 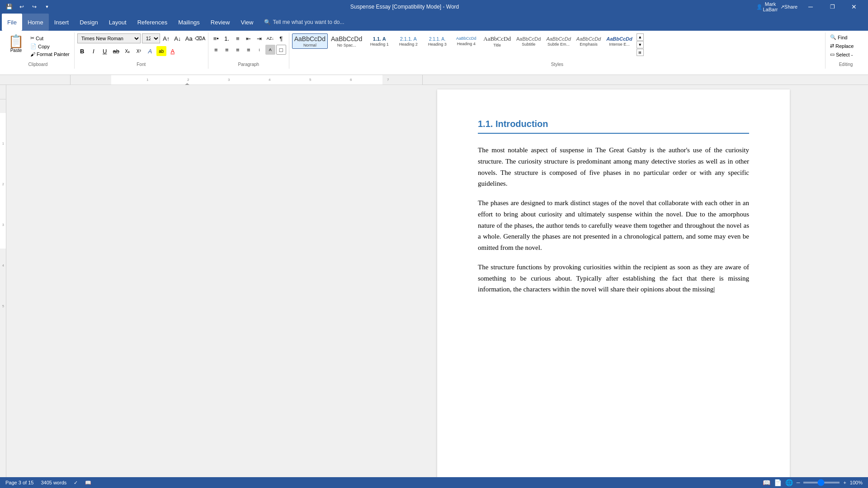 I want to click on menu-layout: Layout, so click(x=118, y=22).